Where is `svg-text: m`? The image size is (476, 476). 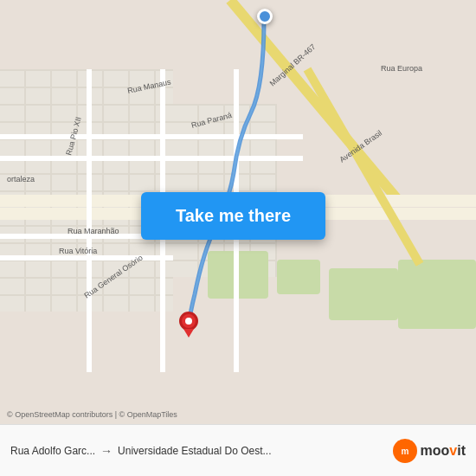
svg-text: m is located at coordinates (405, 452).